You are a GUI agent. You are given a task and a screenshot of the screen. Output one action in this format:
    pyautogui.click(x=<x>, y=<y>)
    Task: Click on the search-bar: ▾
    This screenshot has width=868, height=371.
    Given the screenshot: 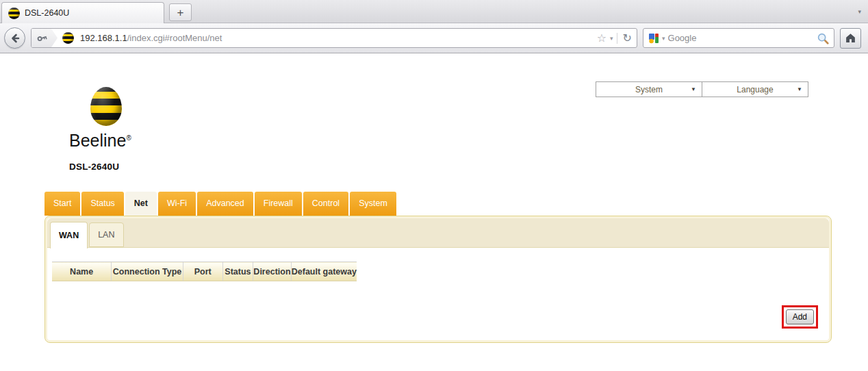 What is the action you would take?
    pyautogui.click(x=739, y=38)
    